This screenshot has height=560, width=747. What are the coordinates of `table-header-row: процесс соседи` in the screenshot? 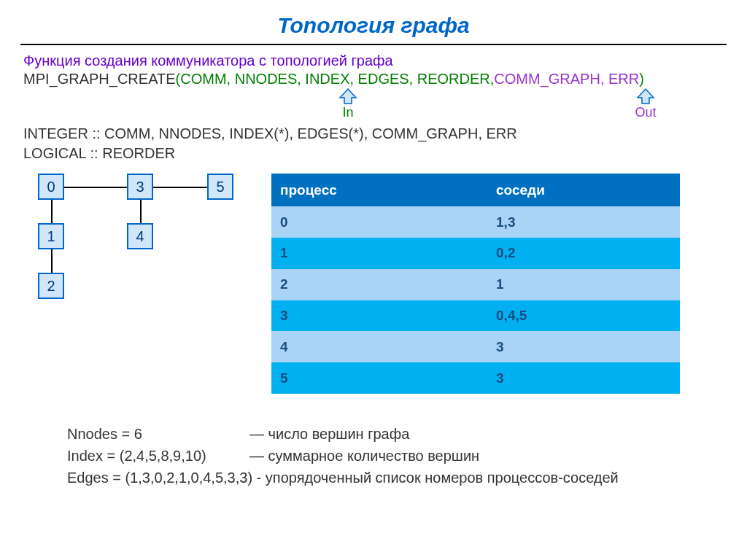 It's located at (476, 190).